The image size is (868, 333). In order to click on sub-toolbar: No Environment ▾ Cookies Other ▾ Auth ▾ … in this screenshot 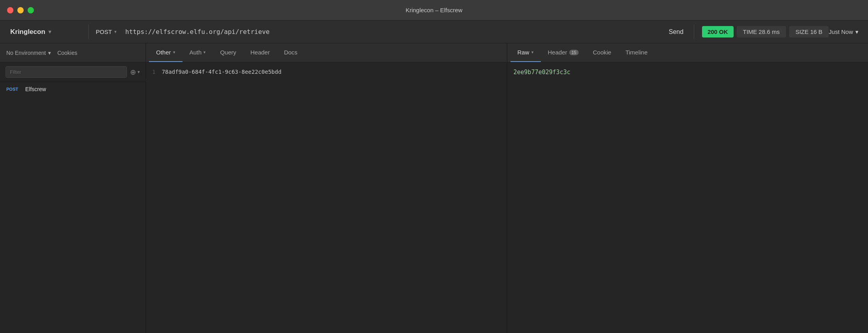, I will do `click(434, 53)`.